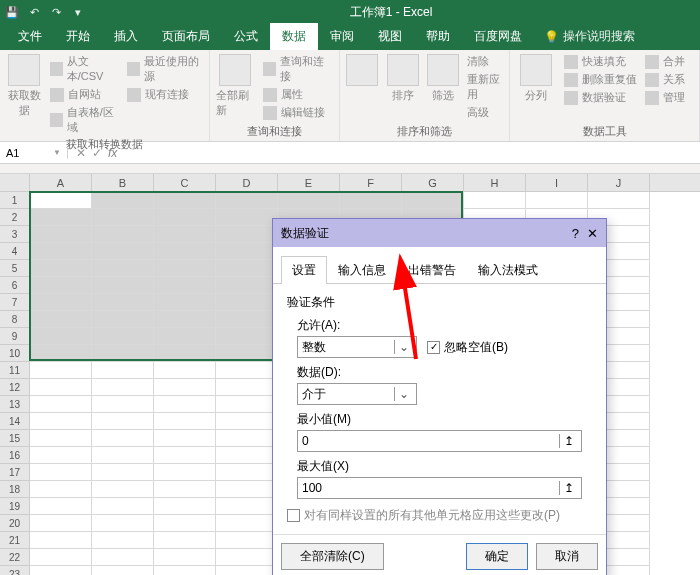 This screenshot has height=575, width=700. I want to click on queries-conn: 查询和连接, so click(298, 69).